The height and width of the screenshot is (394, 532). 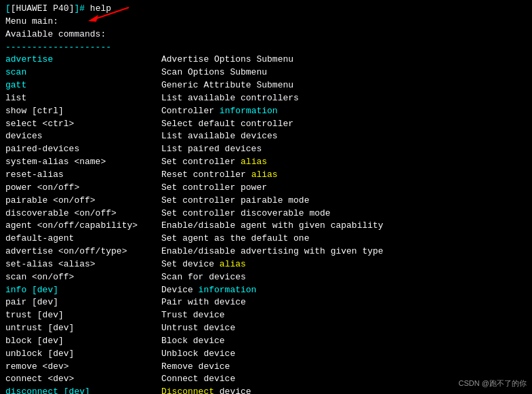 What do you see at coordinates (220, 137) in the screenshot?
I see `desc-devices: List available devices` at bounding box center [220, 137].